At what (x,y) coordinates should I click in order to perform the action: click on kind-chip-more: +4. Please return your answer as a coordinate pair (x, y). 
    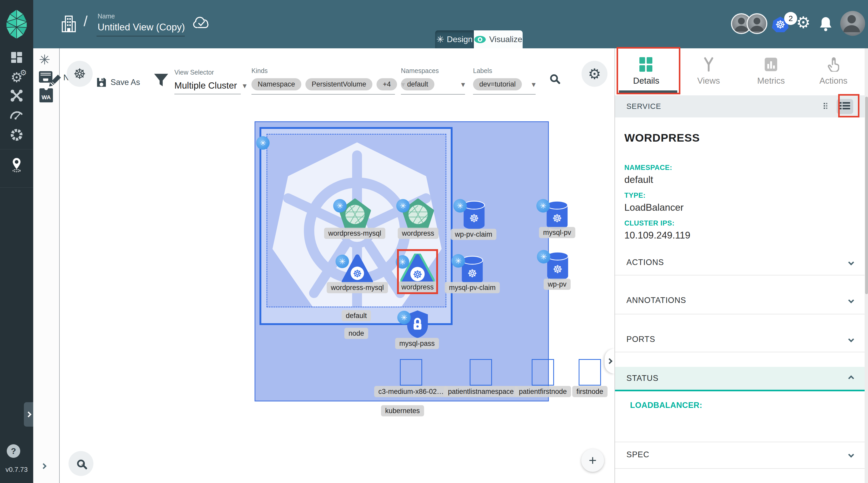
    Looking at the image, I should click on (387, 84).